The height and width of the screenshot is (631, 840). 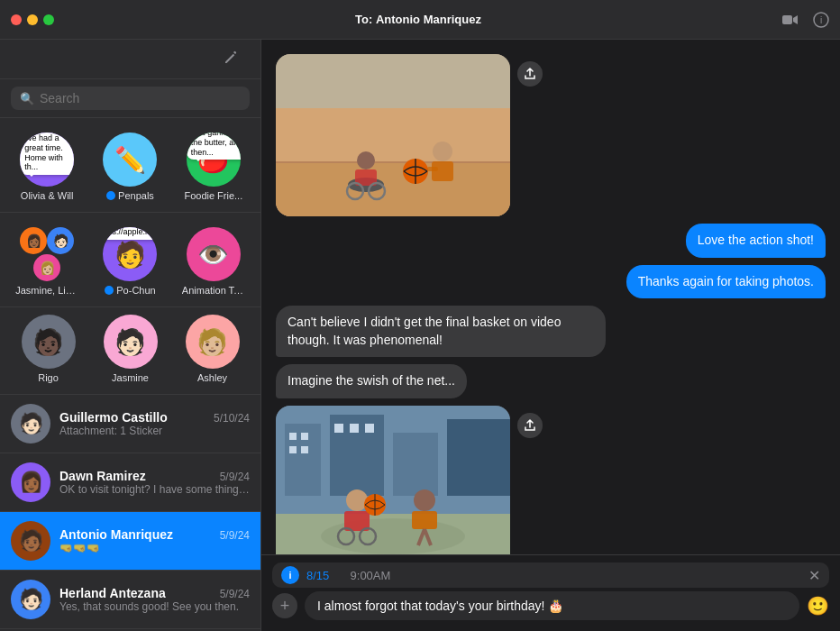 I want to click on emoji-button: 🙂, so click(x=818, y=606).